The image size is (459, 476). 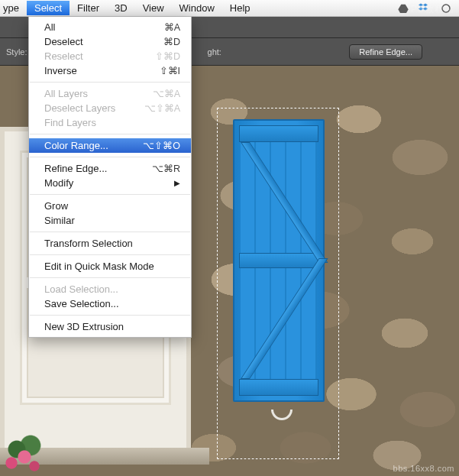 What do you see at coordinates (112, 243) in the screenshot?
I see `menu-item-label: Transform Selection` at bounding box center [112, 243].